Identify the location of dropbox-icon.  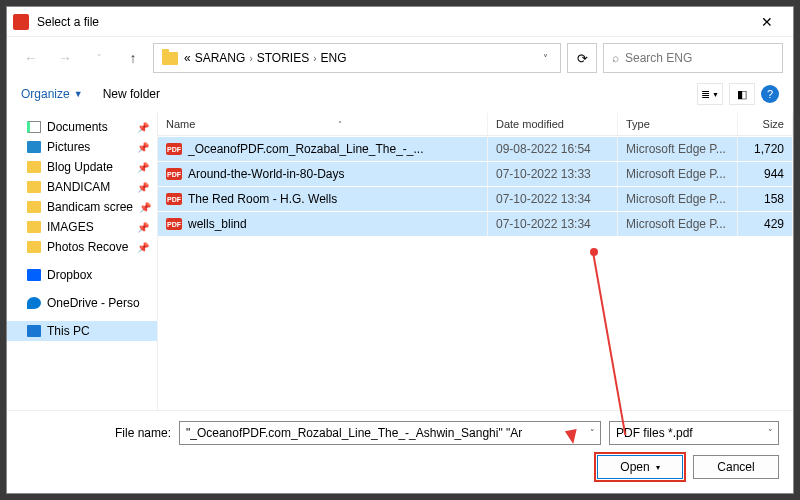
(34, 275).